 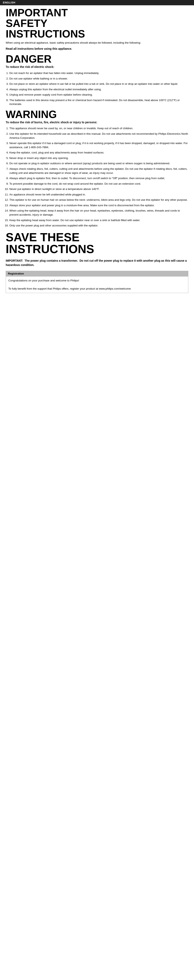 I want to click on list-item: Never put epilator in direct sunlight or…, so click(x=99, y=189).